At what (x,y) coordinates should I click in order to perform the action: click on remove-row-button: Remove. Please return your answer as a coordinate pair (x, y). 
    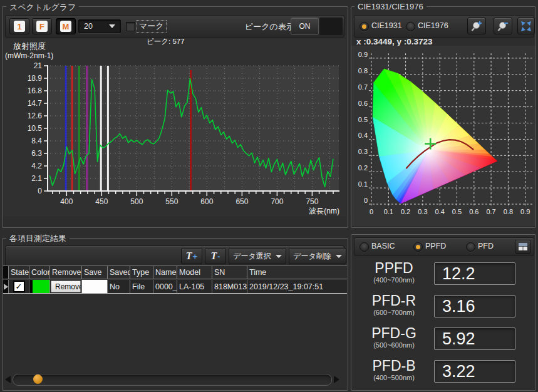
    Looking at the image, I should click on (66, 287).